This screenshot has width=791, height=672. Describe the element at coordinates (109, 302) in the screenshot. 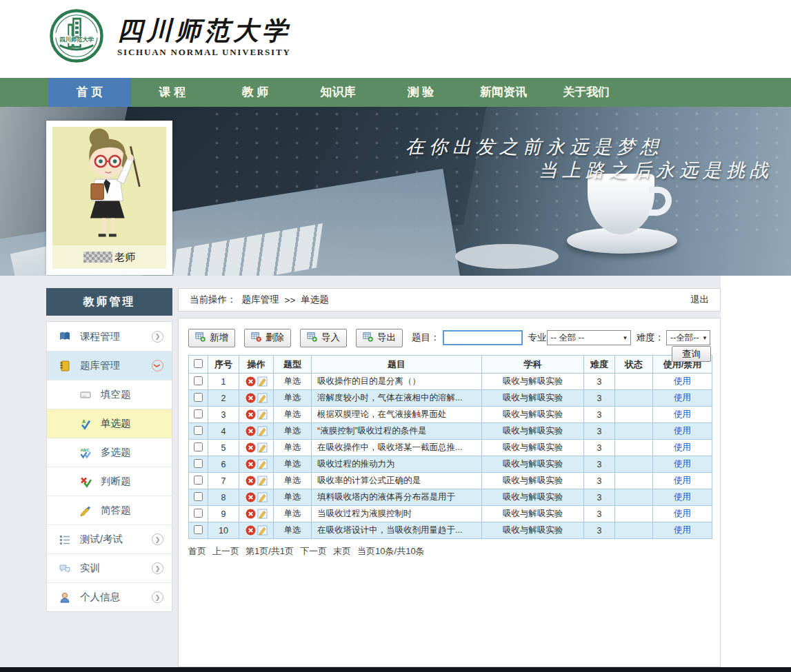

I see `sidebar-title: 教师管理` at that location.